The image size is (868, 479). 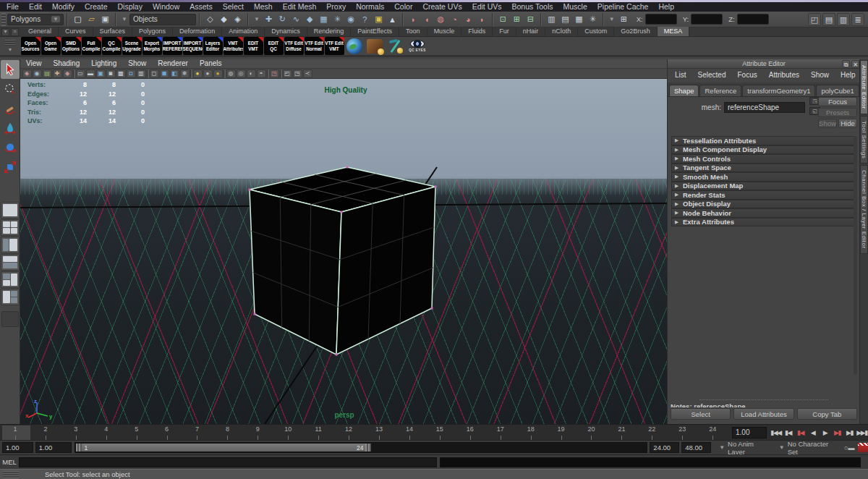 What do you see at coordinates (505, 32) in the screenshot?
I see `shelf-tab: Fur` at bounding box center [505, 32].